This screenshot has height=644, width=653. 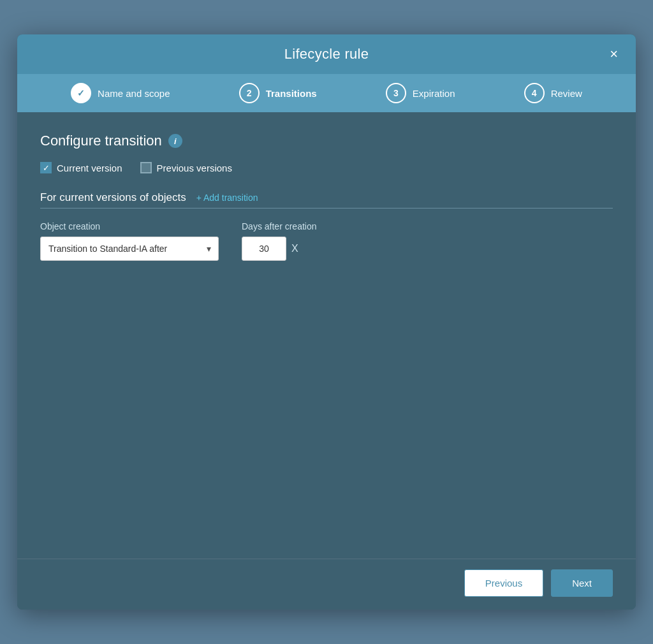 What do you see at coordinates (129, 241) in the screenshot?
I see `object-creation-field-group: Object creation Transition to Standard-I…` at bounding box center [129, 241].